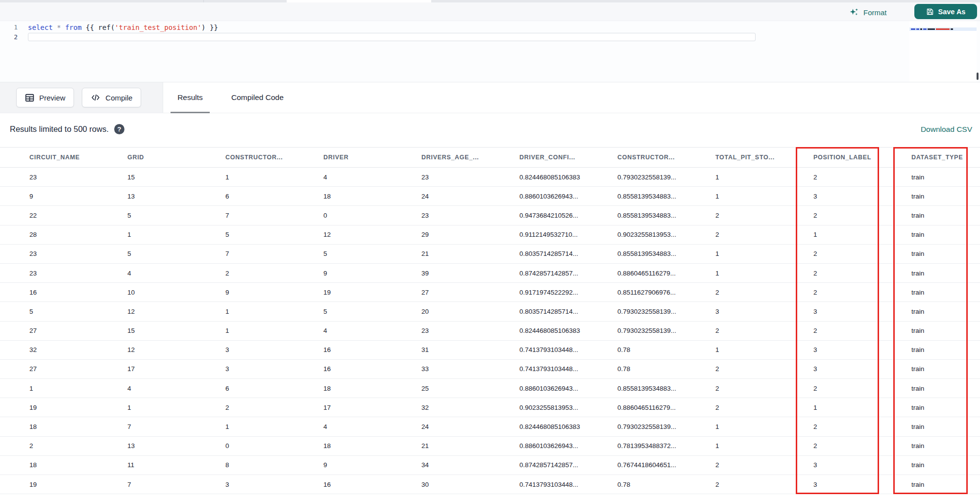 The width and height of the screenshot is (980, 500). Describe the element at coordinates (343, 292) in the screenshot. I see `table-cell: 19` at that location.